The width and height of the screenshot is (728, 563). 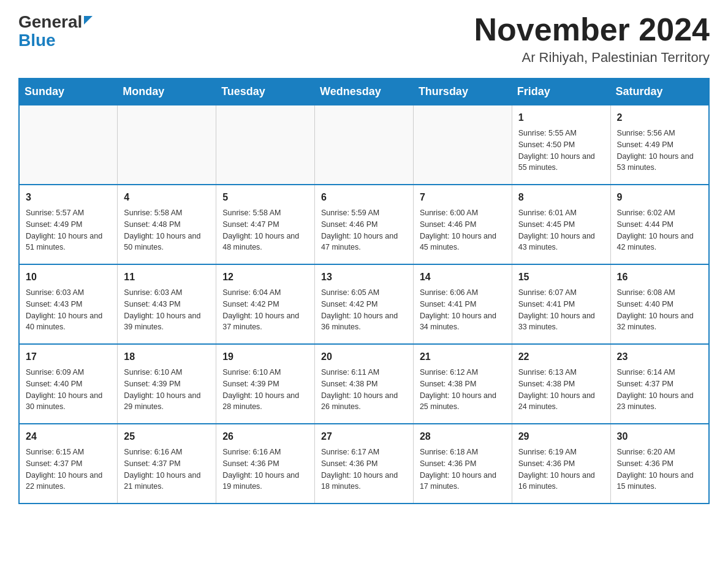 I want to click on calendar-header-thursday: Thursday, so click(x=462, y=92).